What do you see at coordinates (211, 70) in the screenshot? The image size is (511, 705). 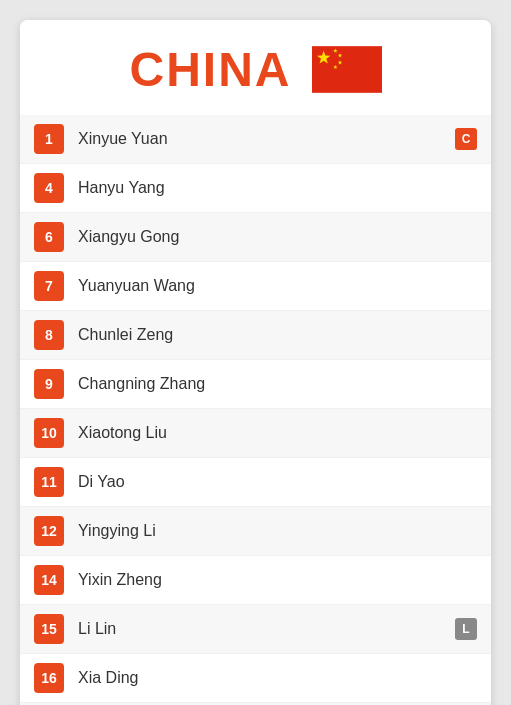 I see `country-name: CHINA` at bounding box center [211, 70].